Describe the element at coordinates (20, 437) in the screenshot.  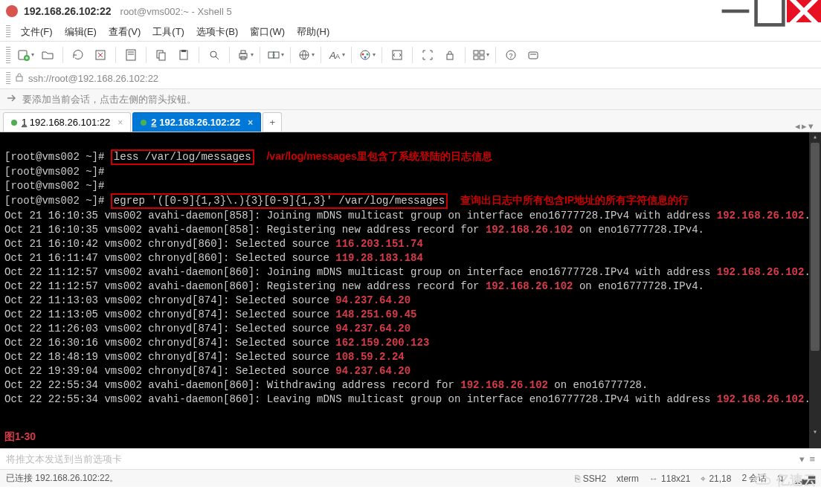
I see `figure-label: 图1-30` at that location.